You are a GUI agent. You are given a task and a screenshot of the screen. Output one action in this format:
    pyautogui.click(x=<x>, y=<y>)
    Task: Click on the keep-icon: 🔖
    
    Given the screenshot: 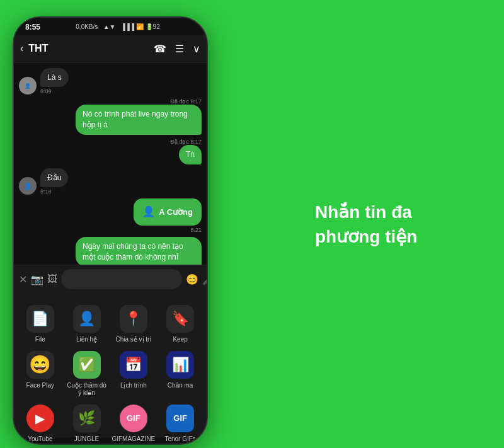 What is the action you would take?
    pyautogui.click(x=180, y=319)
    